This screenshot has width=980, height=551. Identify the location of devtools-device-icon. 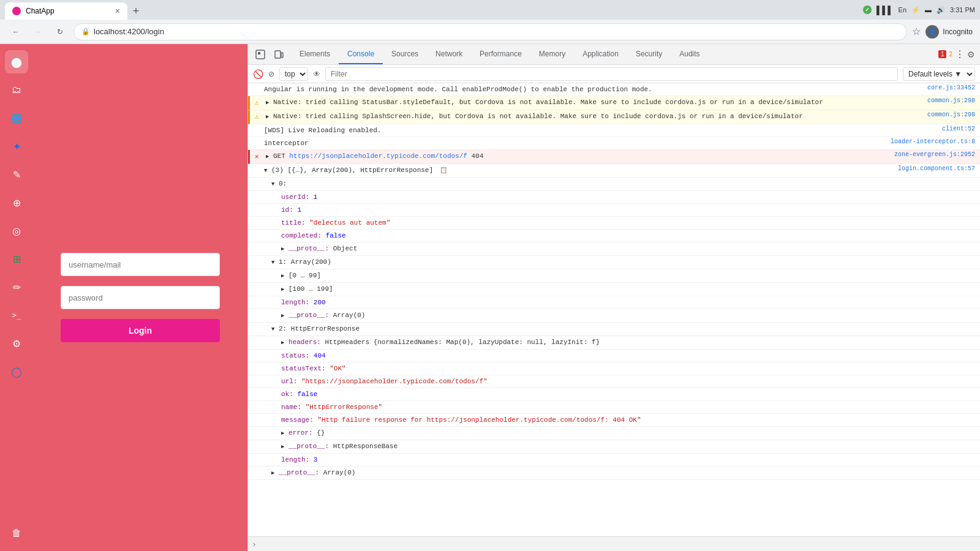
(279, 54).